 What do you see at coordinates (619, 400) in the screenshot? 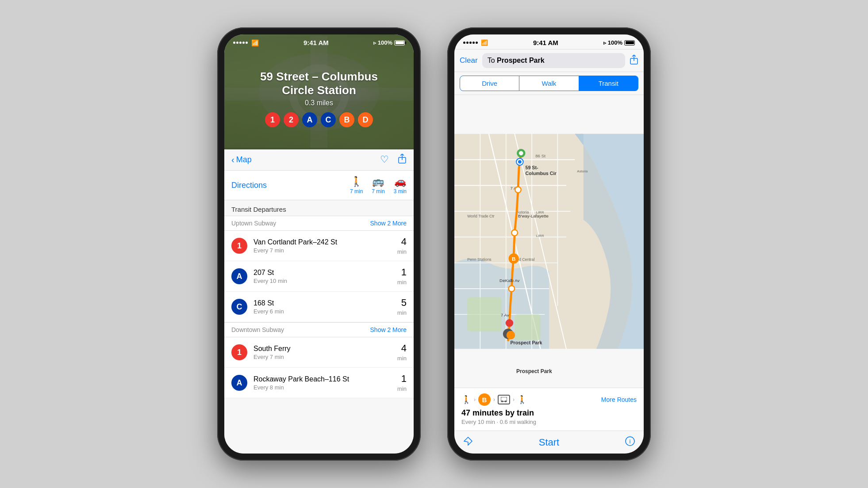
I see `more-routes-link: More Routes` at bounding box center [619, 400].